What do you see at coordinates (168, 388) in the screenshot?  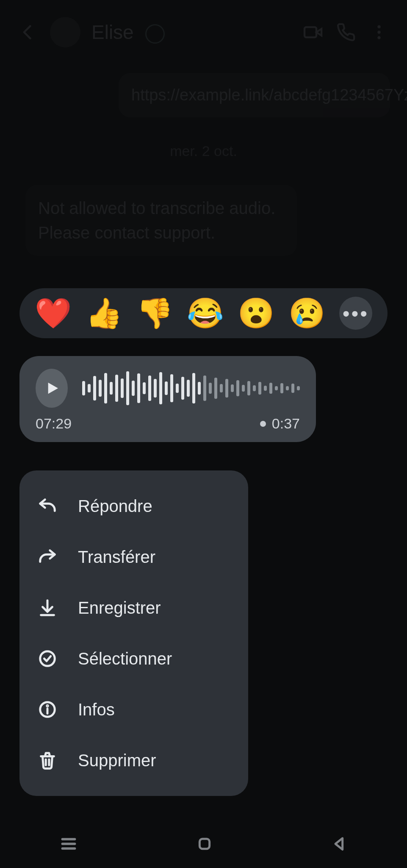 I see `voice-row` at bounding box center [168, 388].